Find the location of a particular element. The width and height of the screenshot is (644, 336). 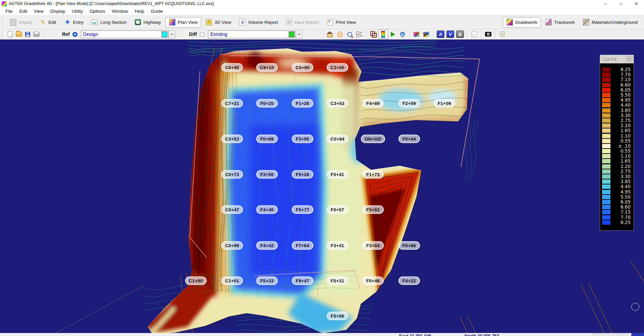

zoom-select-icon is located at coordinates (350, 34).